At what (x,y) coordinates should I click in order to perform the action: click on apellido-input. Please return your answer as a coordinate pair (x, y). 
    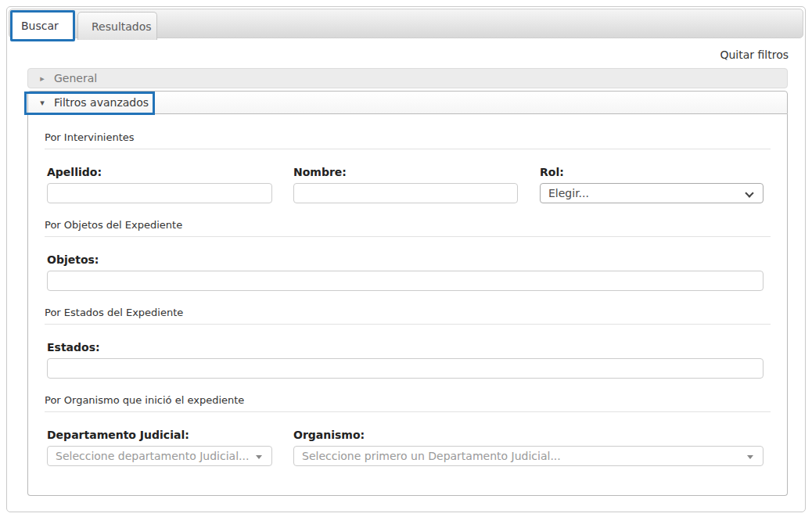
    Looking at the image, I should click on (160, 193).